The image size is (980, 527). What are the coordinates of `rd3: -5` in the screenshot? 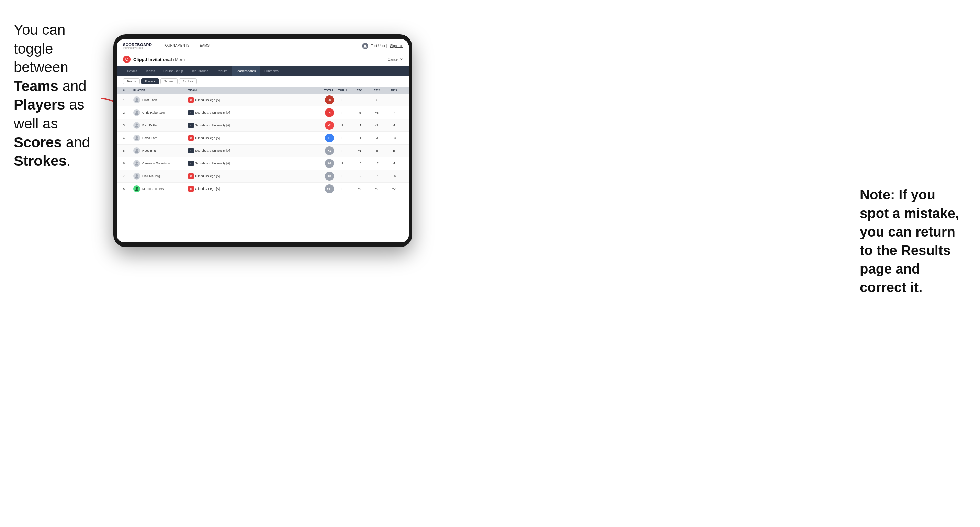 It's located at (394, 100).